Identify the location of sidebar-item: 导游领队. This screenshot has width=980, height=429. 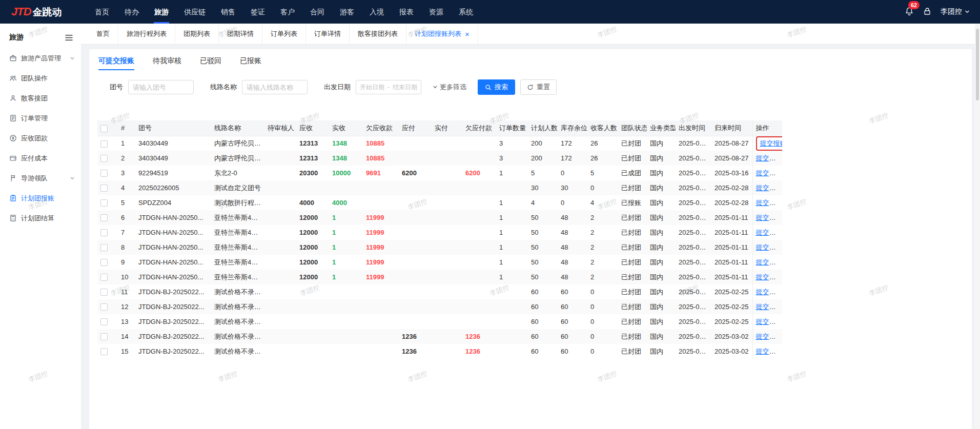
(40, 178).